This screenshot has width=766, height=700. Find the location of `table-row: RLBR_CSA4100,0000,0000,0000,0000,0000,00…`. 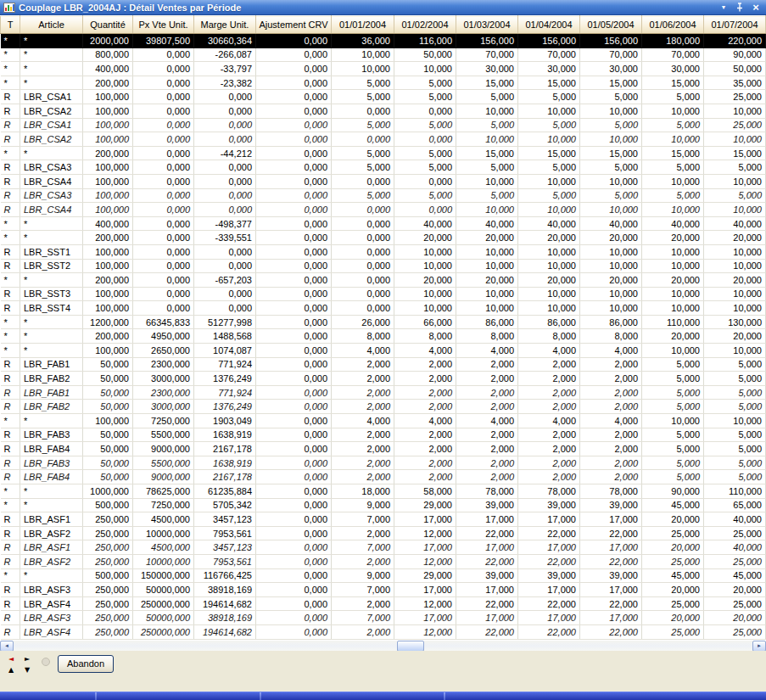

table-row: RLBR_CSA4100,0000,0000,0000,0000,0000,00… is located at coordinates (383, 182).